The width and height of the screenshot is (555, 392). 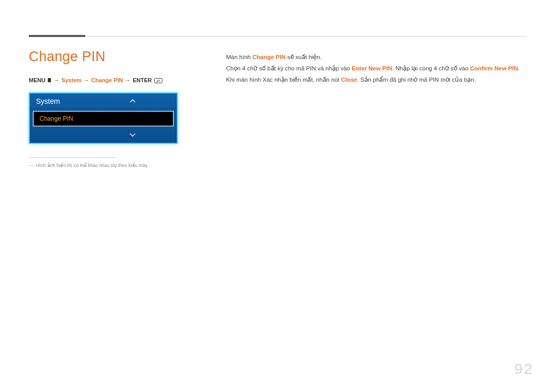 What do you see at coordinates (116, 80) in the screenshot?
I see `breadcrumb: MENU → System → Change PIN → ENTER` at bounding box center [116, 80].